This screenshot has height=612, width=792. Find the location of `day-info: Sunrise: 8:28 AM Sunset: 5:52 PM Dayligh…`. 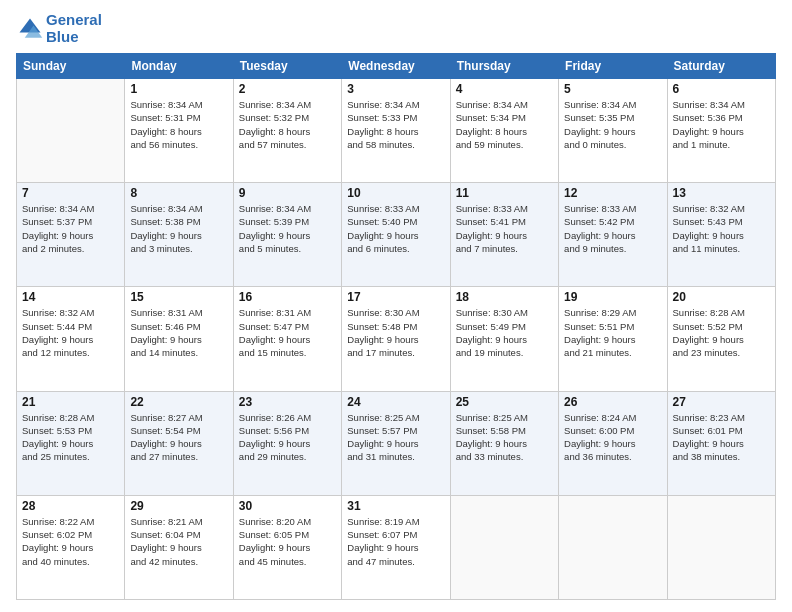

day-info: Sunrise: 8:28 AM Sunset: 5:52 PM Dayligh… is located at coordinates (722, 332).